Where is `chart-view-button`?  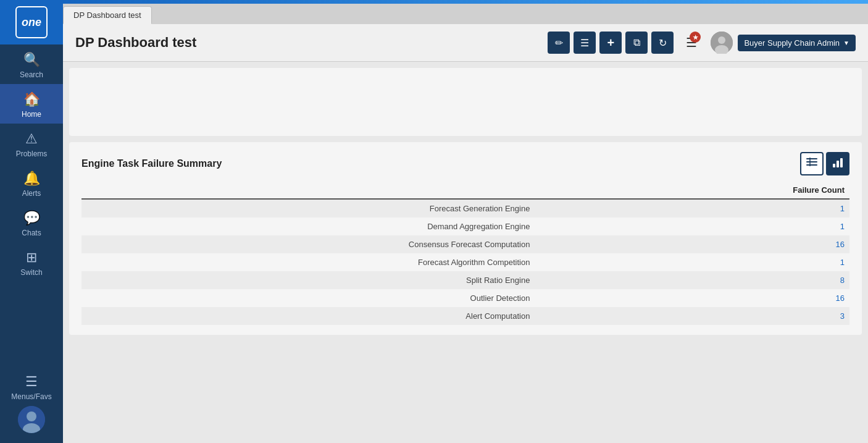 chart-view-button is located at coordinates (838, 164).